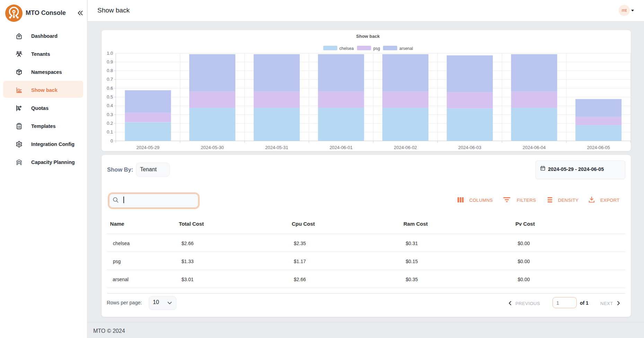 This screenshot has height=338, width=644. What do you see at coordinates (110, 105) in the screenshot?
I see `svg-text: 0.4` at bounding box center [110, 105].